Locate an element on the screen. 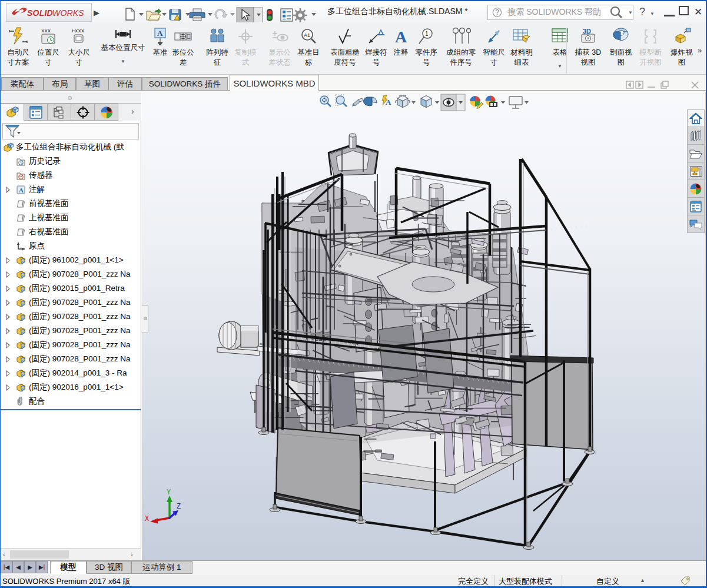 The width and height of the screenshot is (707, 588). svg-text: X is located at coordinates (147, 519).